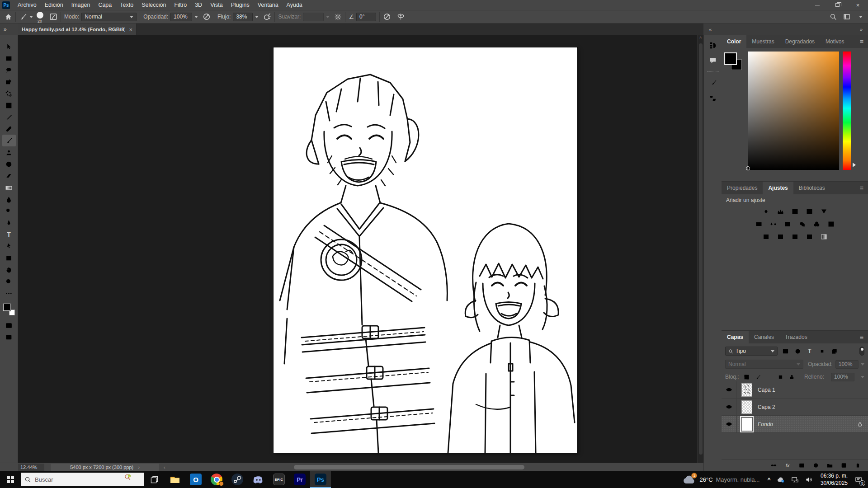 The width and height of the screenshot is (868, 488). Describe the element at coordinates (9, 58) in the screenshot. I see `tool-rectangular-marquee` at that location.